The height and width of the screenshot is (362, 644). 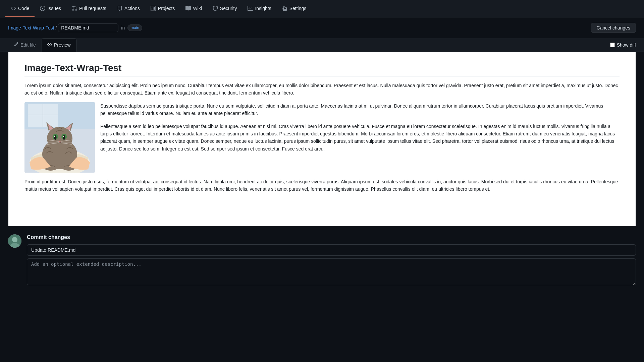 I want to click on kitten-image, so click(x=60, y=137).